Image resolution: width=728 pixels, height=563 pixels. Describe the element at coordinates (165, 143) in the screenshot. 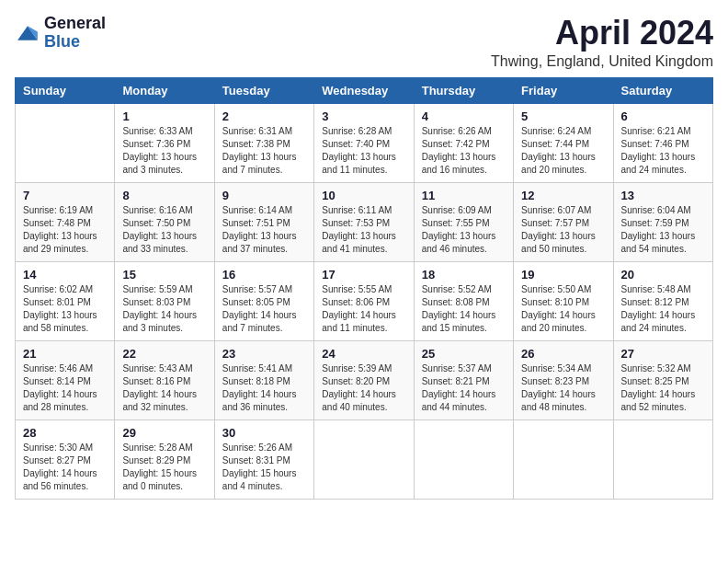

I see `calendar-day-cell: 1Sunrise: 6:33 AMSunset: 7:36 PMDaylight…` at that location.